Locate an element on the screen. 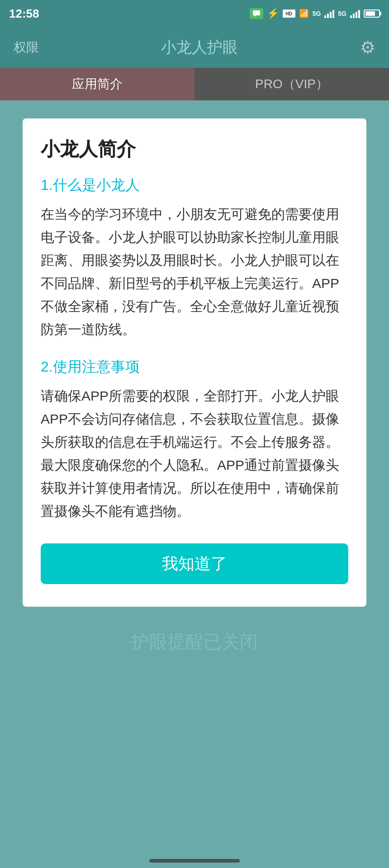 The image size is (389, 868). status-icons: ⚡ HD 📶 5G 5G is located at coordinates (315, 14).